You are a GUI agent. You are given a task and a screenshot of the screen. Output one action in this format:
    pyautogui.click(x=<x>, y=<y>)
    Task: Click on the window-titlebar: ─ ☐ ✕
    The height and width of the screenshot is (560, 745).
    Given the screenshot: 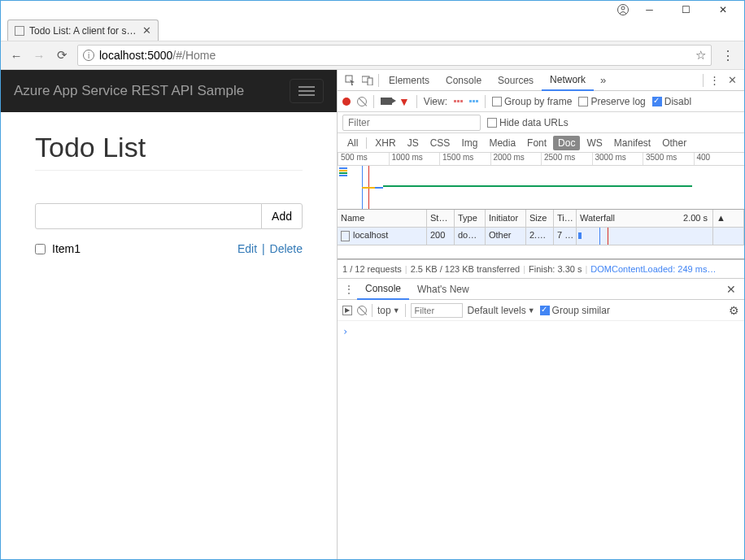 What is the action you would take?
    pyautogui.click(x=372, y=10)
    